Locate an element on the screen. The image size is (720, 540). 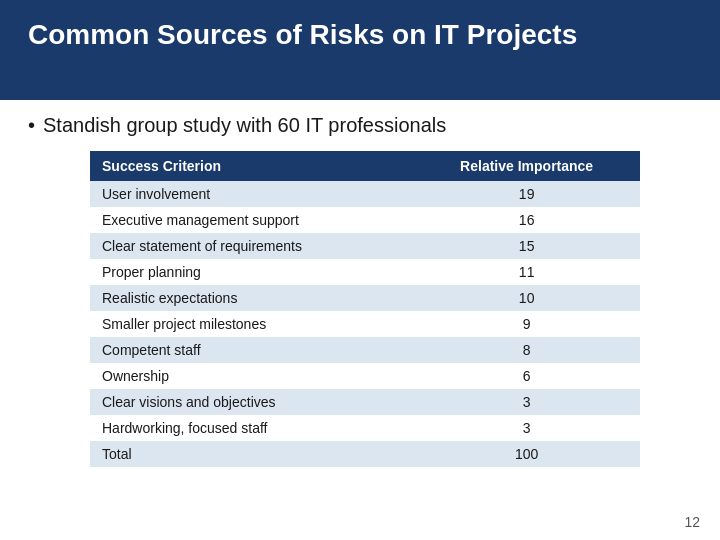
table-row: Hardworking, focused staff3 is located at coordinates (365, 428).